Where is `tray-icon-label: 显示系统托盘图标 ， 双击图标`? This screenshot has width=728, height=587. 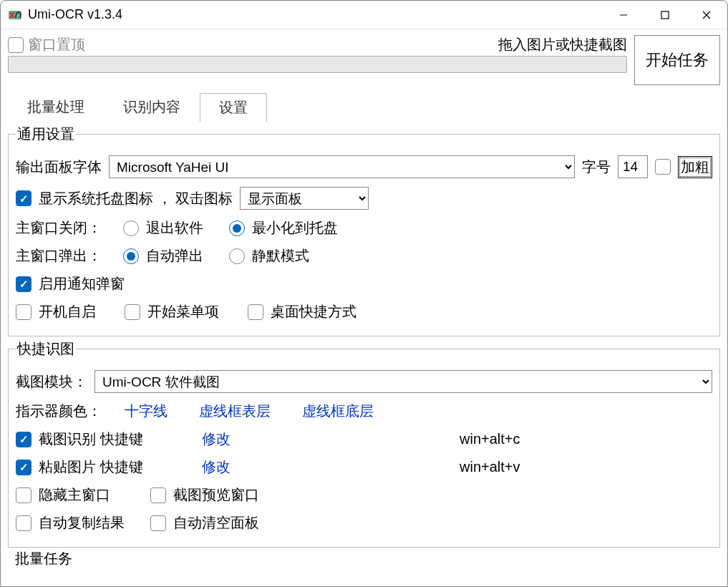
tray-icon-label: 显示系统托盘图标 ， 双击图标 is located at coordinates (136, 199).